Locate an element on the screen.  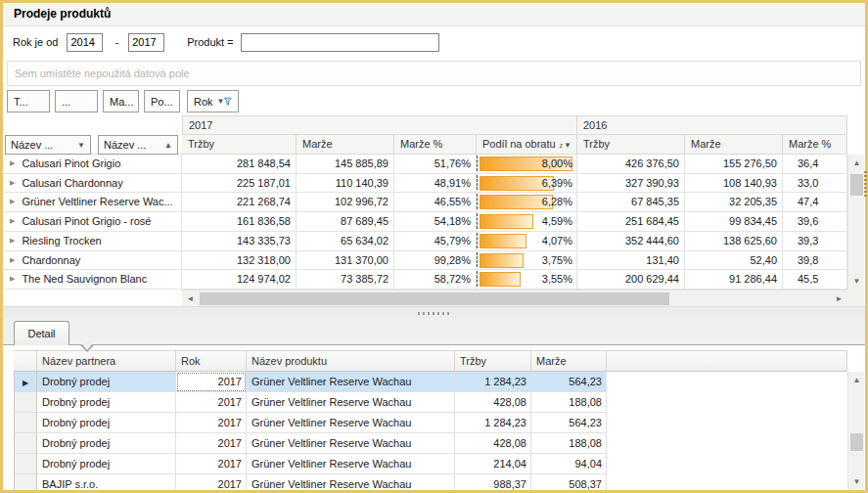
cell-marze-pct-2017: 99,28% is located at coordinates (435, 261).